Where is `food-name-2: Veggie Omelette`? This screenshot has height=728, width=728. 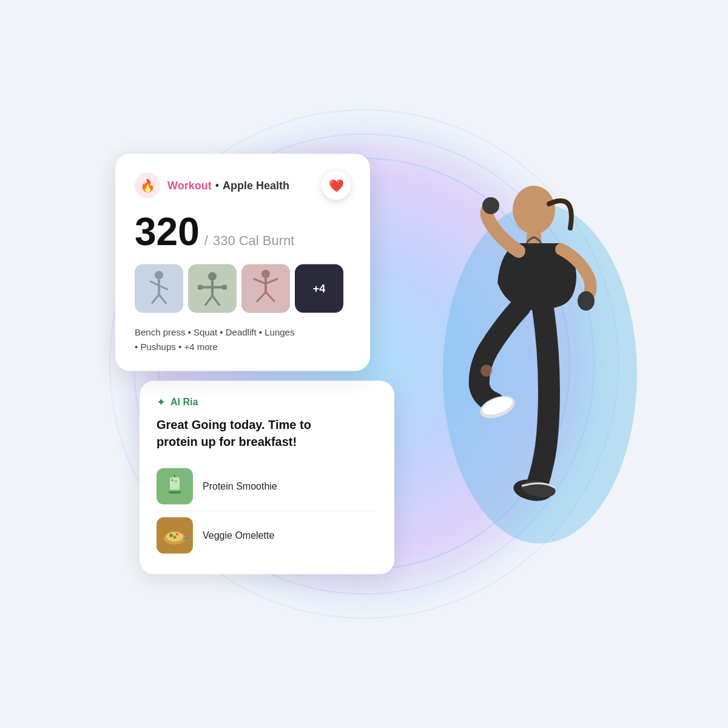 food-name-2: Veggie Omelette is located at coordinates (238, 536).